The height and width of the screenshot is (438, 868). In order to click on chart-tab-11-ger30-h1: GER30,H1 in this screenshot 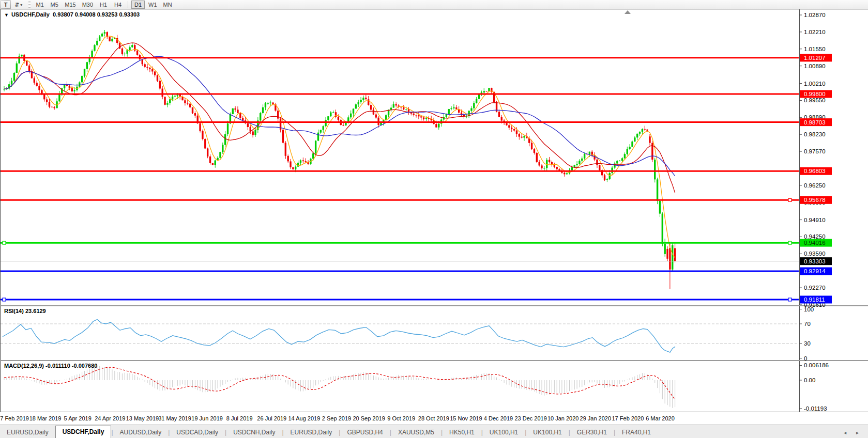, I will do `click(592, 432)`.